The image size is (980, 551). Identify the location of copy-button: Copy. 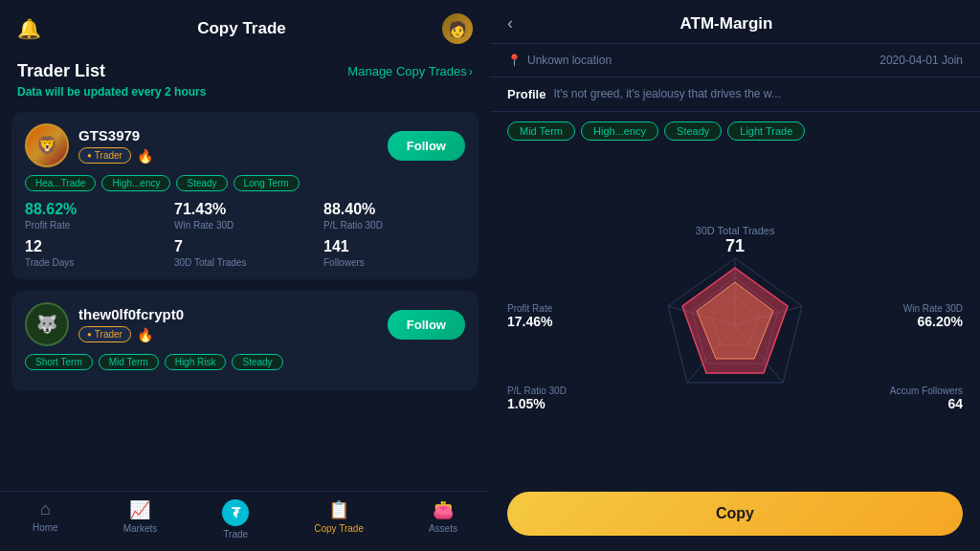
(735, 514).